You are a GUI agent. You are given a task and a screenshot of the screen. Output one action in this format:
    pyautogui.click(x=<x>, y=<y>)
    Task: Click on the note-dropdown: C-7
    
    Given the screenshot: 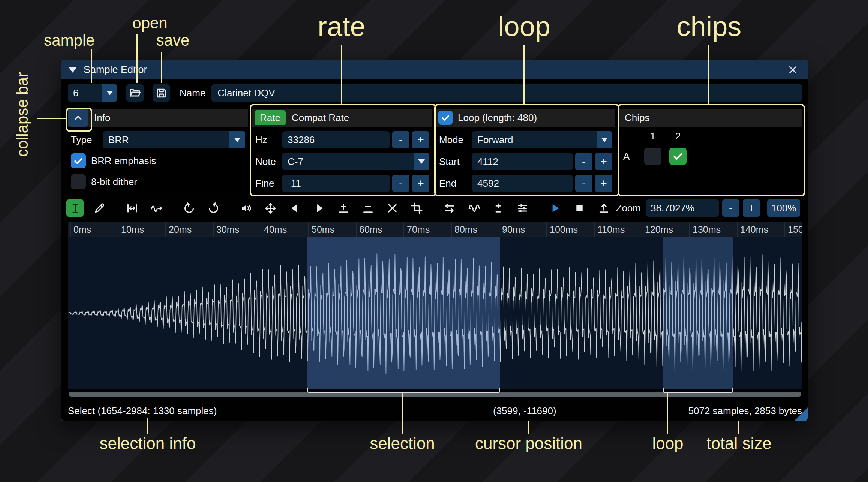 What is the action you would take?
    pyautogui.click(x=356, y=162)
    